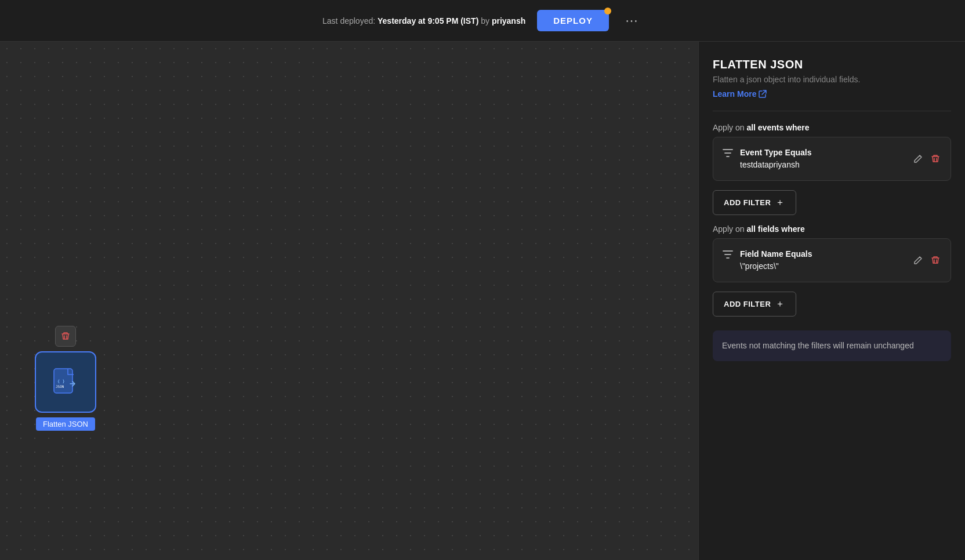  What do you see at coordinates (918, 260) in the screenshot?
I see `field-filter-edit-button` at bounding box center [918, 260].